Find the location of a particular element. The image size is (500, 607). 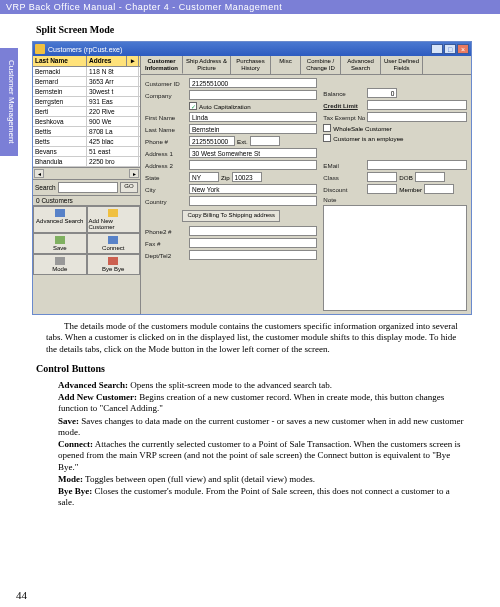

note-field is located at coordinates (395, 258).